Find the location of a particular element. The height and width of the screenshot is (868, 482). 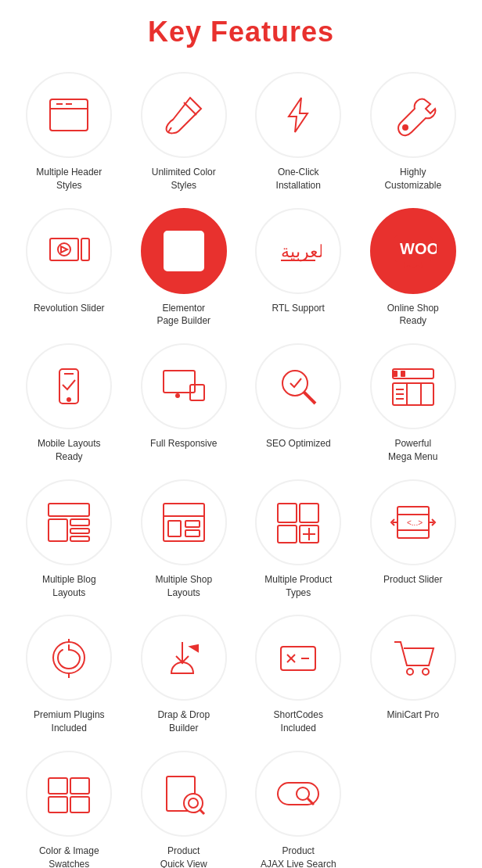

woo-icon: WOO is located at coordinates (413, 251).